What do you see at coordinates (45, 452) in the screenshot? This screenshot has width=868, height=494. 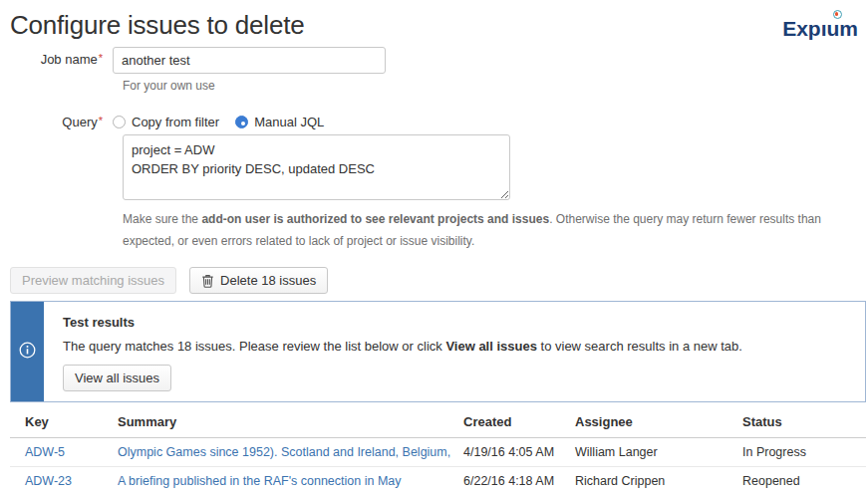 I see `issue-key-link: ADW-5` at bounding box center [45, 452].